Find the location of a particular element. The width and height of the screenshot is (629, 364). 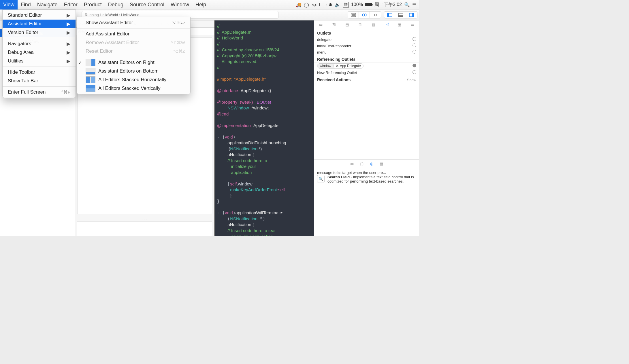

volume-icon: 🔈 is located at coordinates (338, 5).